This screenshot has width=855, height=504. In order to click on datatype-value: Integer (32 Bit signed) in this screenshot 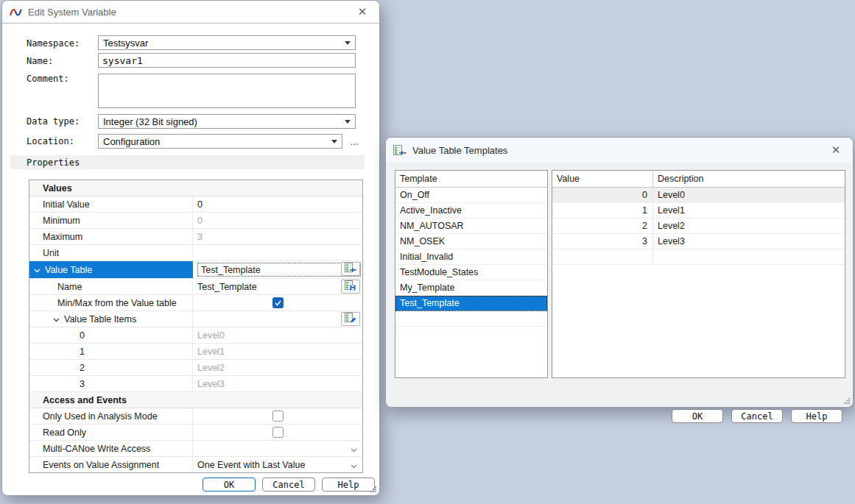, I will do `click(150, 122)`.